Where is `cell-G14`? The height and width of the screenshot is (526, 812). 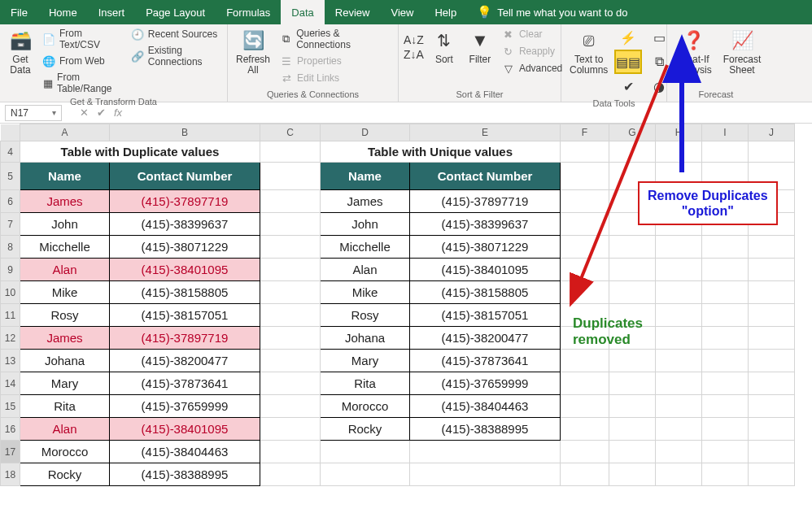 cell-G14 is located at coordinates (633, 384).